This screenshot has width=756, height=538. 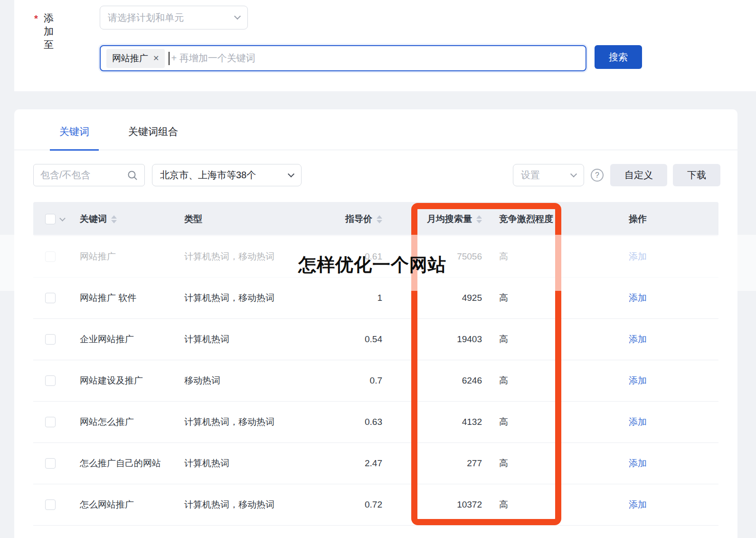 I want to click on cell-keyword: 网站怎么推广, so click(x=132, y=422).